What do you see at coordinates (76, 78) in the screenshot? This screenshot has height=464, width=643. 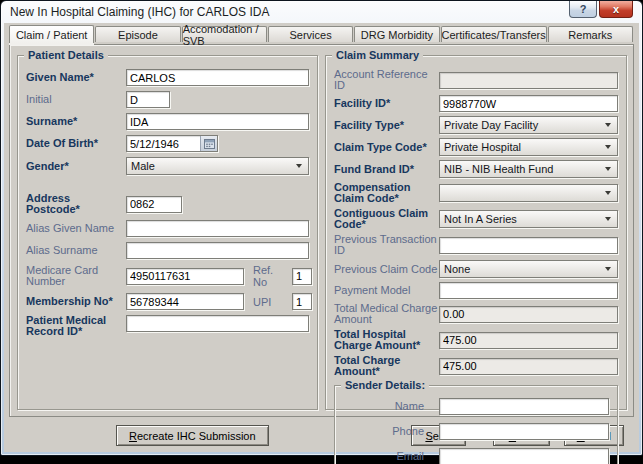 I see `given-name-label: Given Name*` at bounding box center [76, 78].